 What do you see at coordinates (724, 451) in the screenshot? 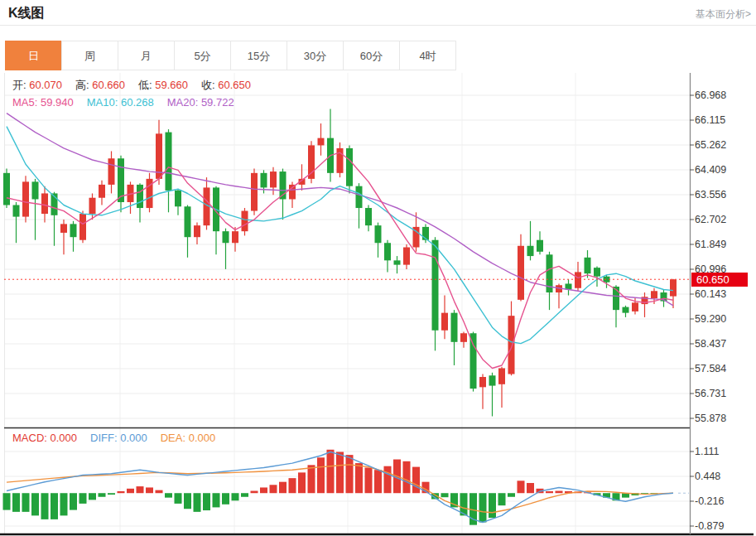
I see `macd-axis-label: 1.111` at bounding box center [724, 451].